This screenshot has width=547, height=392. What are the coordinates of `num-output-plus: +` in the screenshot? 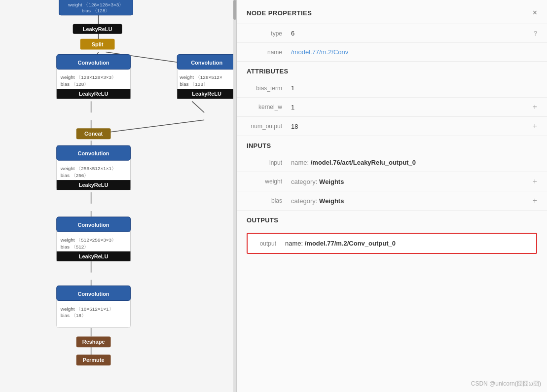 It's located at (535, 126).